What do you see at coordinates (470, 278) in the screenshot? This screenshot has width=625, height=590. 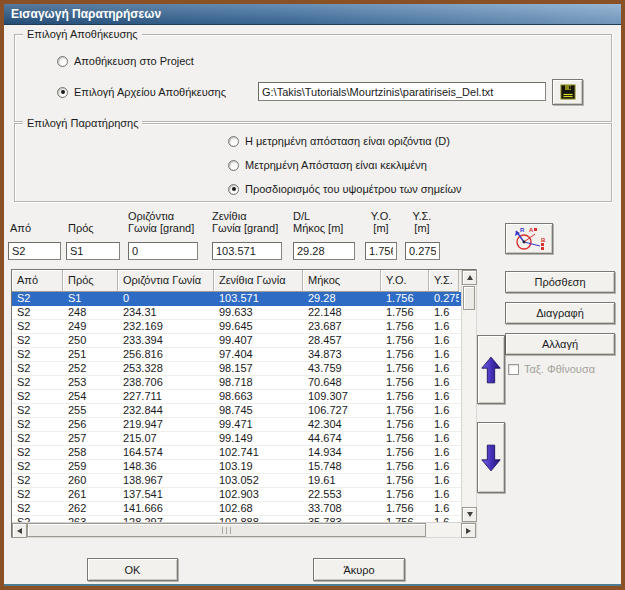 I see `scroll-up-button` at bounding box center [470, 278].